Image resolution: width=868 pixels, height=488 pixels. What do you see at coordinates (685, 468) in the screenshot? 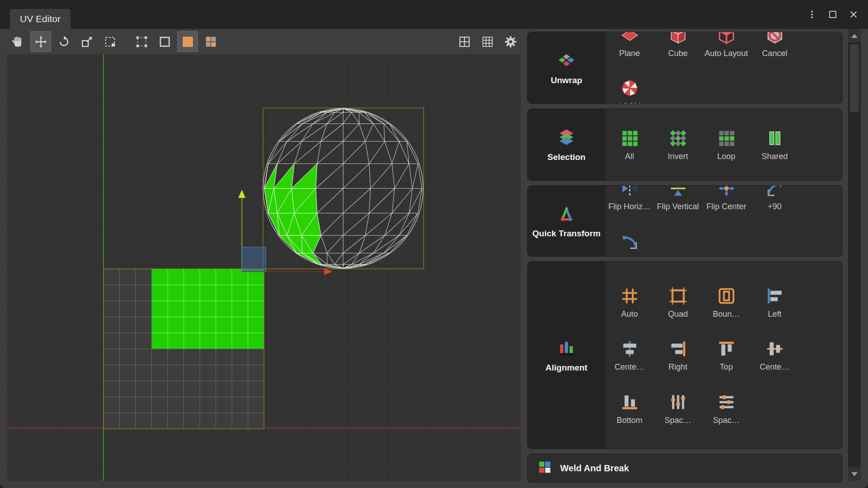
I see `section-weld-and-break: Weld And Break` at bounding box center [685, 468].